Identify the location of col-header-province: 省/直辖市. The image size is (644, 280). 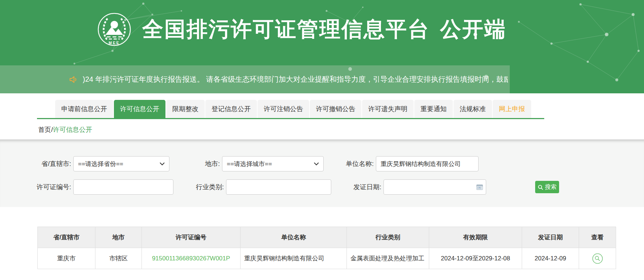
(67, 238).